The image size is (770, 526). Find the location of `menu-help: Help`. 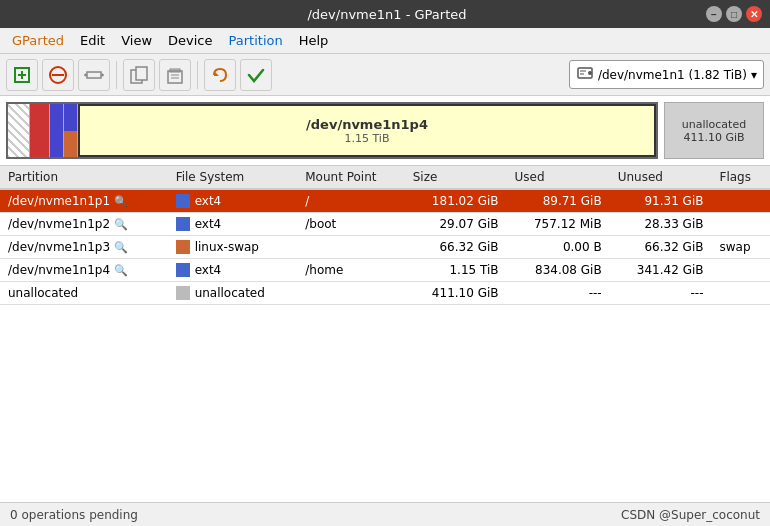

menu-help: Help is located at coordinates (314, 40).